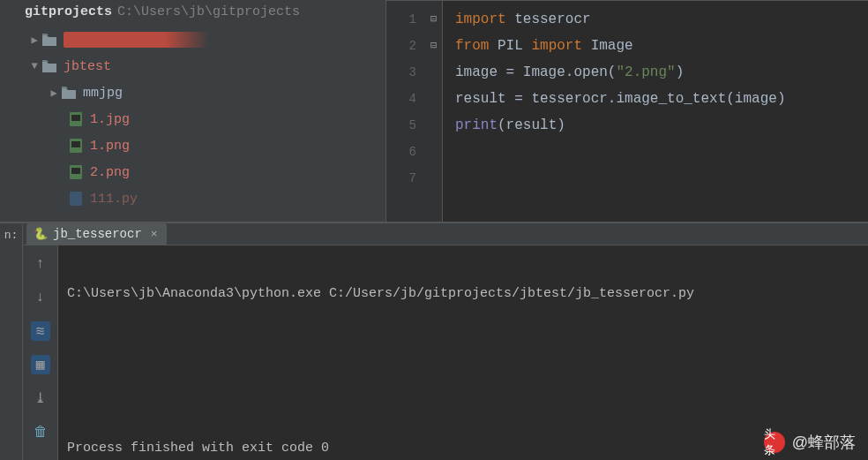 The width and height of the screenshot is (868, 460). What do you see at coordinates (109, 147) in the screenshot?
I see `tree-label: 1.png` at bounding box center [109, 147].